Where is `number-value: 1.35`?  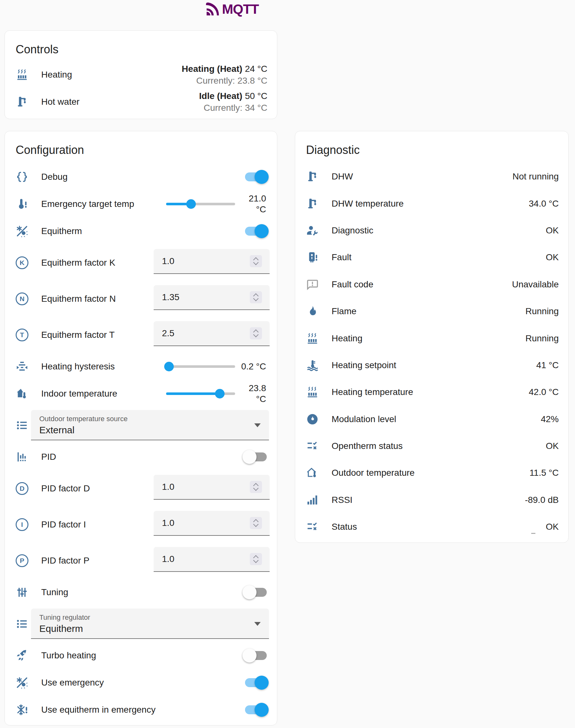 number-value: 1.35 is located at coordinates (171, 297).